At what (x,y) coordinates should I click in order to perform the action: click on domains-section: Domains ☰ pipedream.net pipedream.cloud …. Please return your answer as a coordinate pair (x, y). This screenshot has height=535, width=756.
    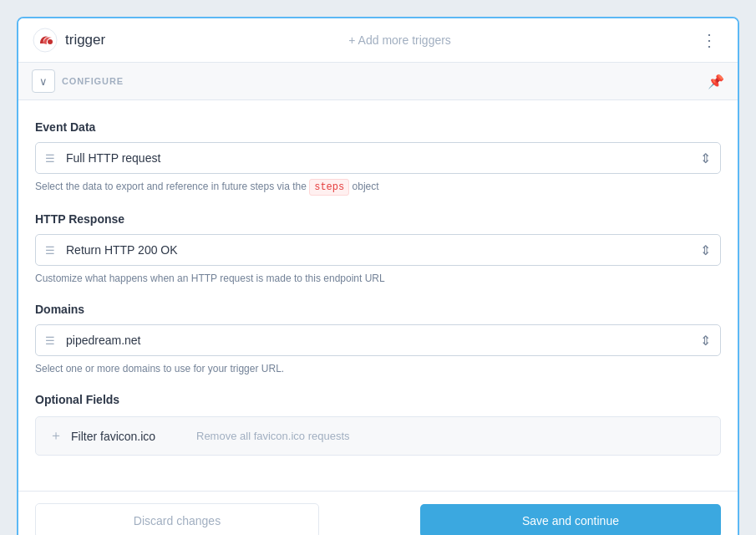
    Looking at the image, I should click on (378, 339).